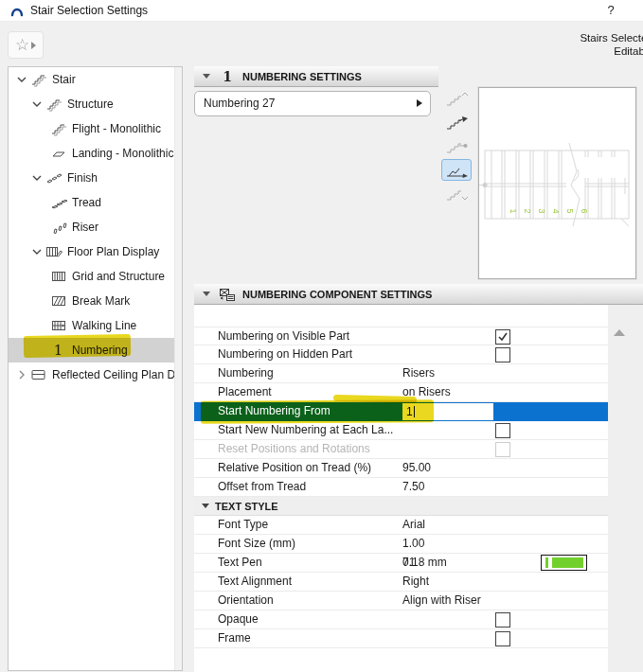 The width and height of the screenshot is (643, 672). What do you see at coordinates (118, 276) in the screenshot?
I see `tree-label: Grid and Structure` at bounding box center [118, 276].